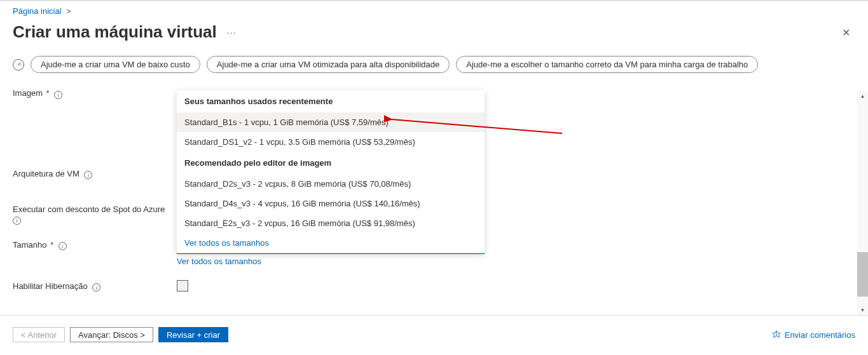 This screenshot has height=355, width=868. Describe the element at coordinates (18, 65) in the screenshot. I see `copilot-icon: ✧` at that location.